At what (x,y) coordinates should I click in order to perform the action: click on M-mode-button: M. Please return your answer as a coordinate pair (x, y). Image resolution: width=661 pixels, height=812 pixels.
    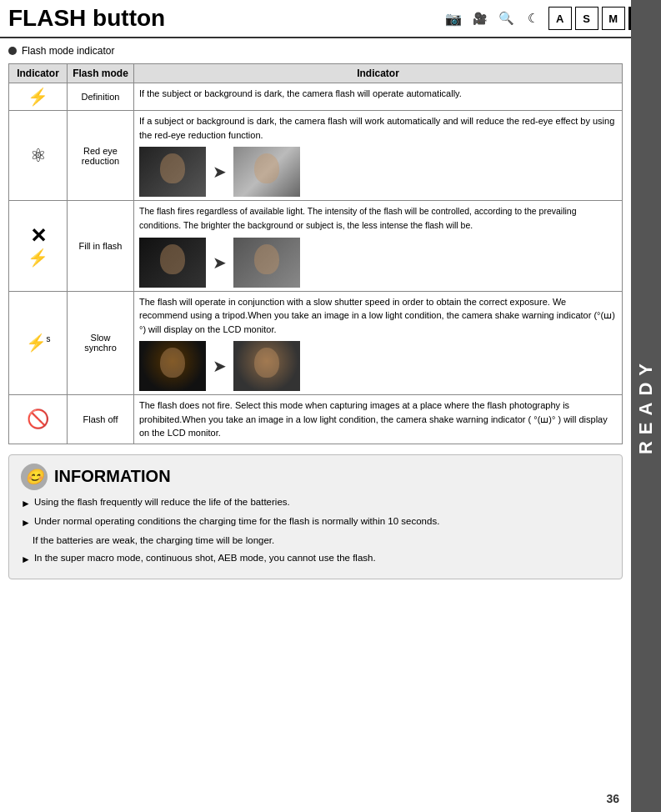
    Looking at the image, I should click on (613, 18).